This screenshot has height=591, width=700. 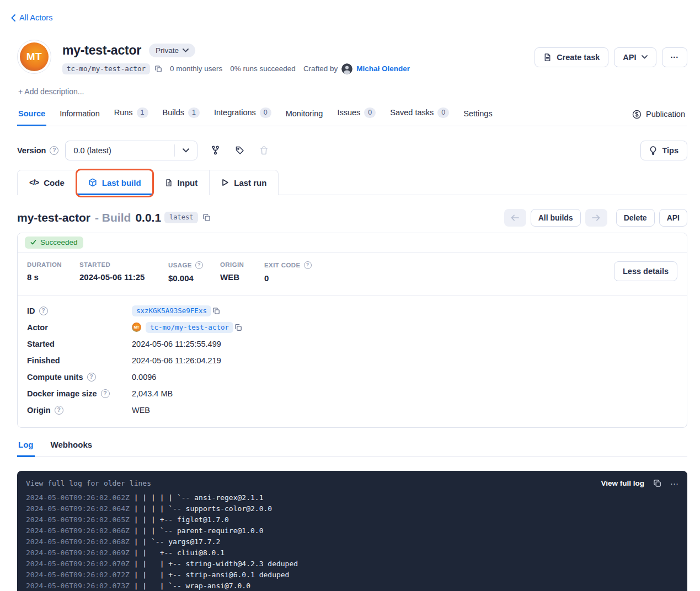 I want to click on log-text: | | | +-- string-width@4.2.3 deduped, so click(x=216, y=563).